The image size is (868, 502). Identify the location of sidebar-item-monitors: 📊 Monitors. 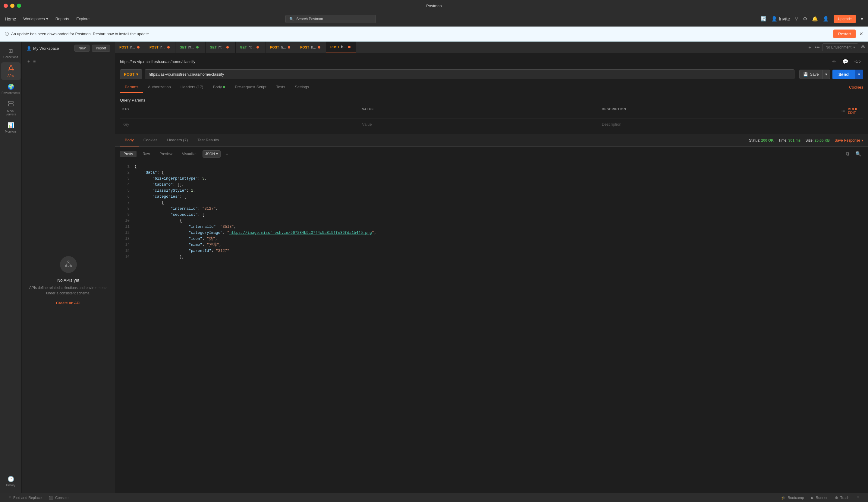
(11, 127).